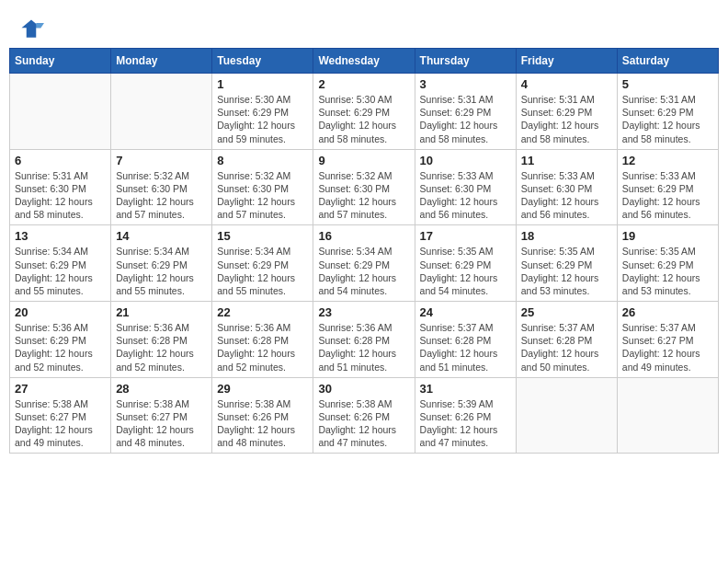  Describe the element at coordinates (465, 236) in the screenshot. I see `day-number: 17` at that location.